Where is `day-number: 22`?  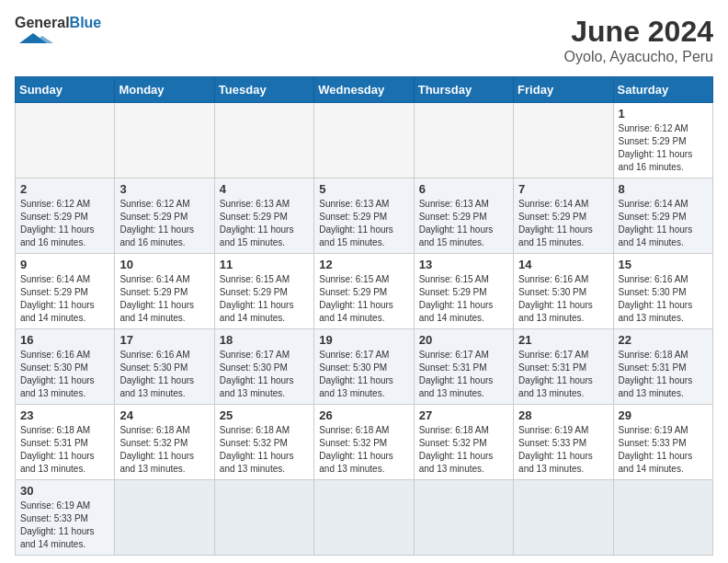
day-number: 22 is located at coordinates (664, 340).